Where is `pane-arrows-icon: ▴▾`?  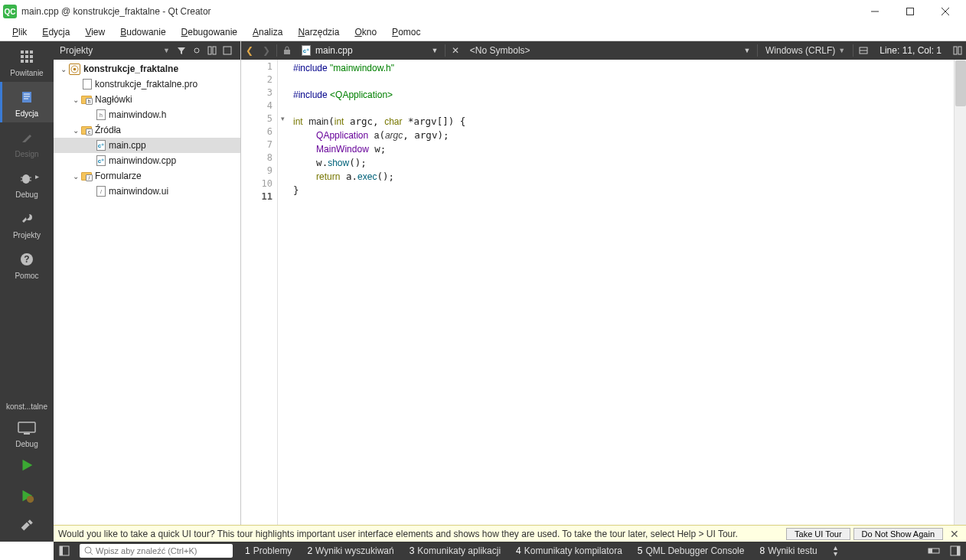
pane-arrows-icon: ▴▾ is located at coordinates (836, 551).